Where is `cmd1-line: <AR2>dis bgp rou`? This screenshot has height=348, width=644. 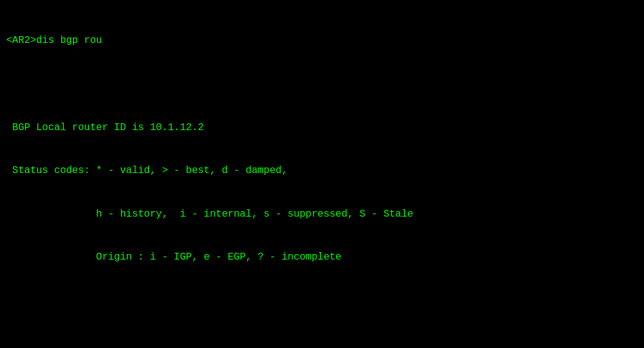
cmd1-line: <AR2>dis bgp rou is located at coordinates (322, 41).